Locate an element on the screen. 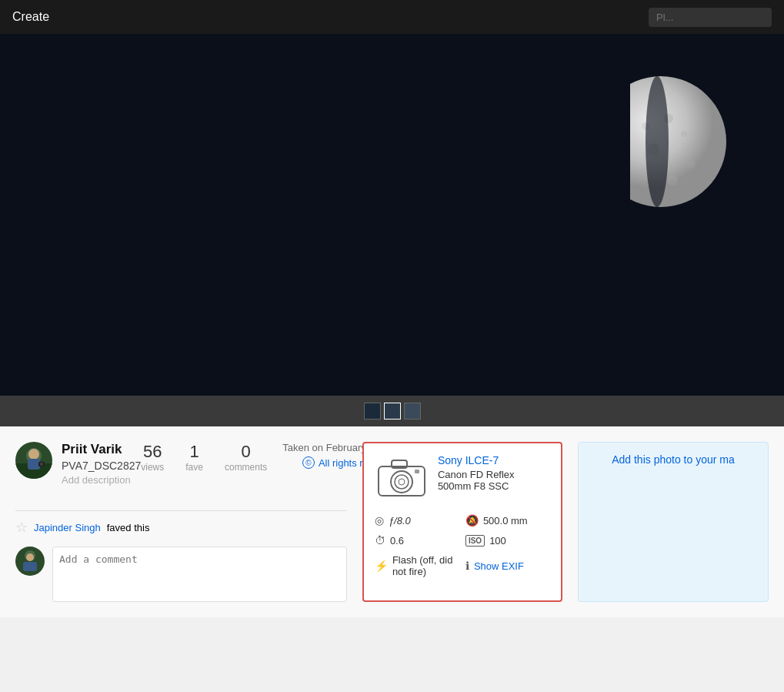 The height and width of the screenshot is (692, 784). exposure-spec: ⏱ 0.6 is located at coordinates (417, 540).